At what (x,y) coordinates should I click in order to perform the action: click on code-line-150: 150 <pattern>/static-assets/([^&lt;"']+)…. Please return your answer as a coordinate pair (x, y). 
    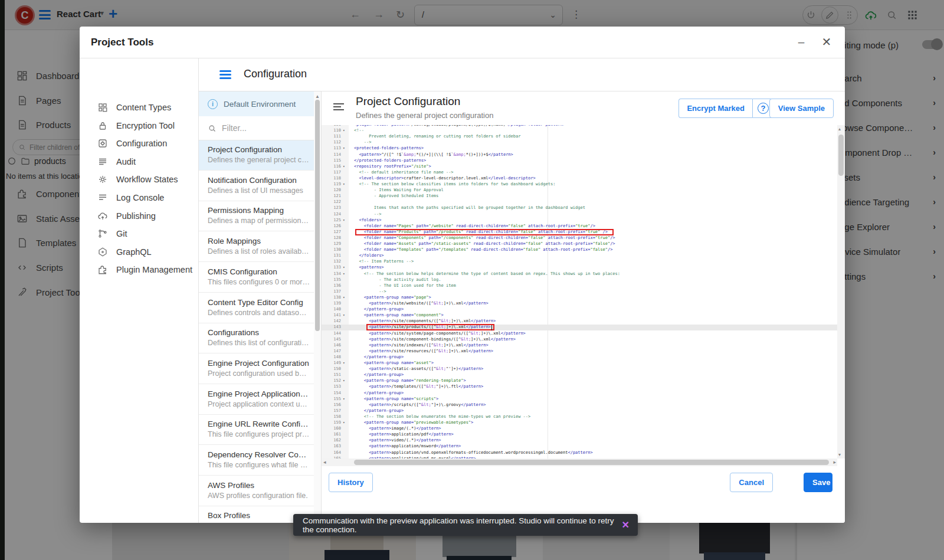
    Looking at the image, I should click on (579, 369).